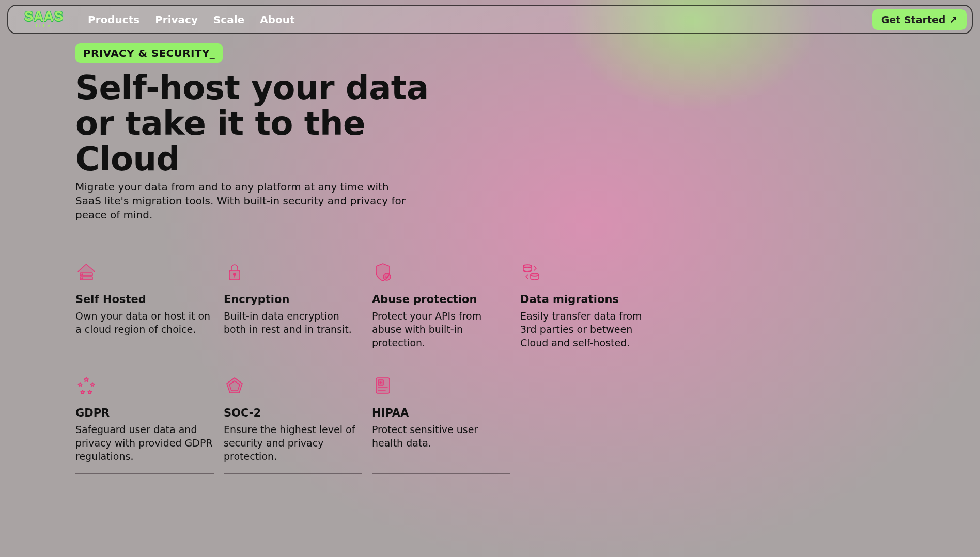 This screenshot has width=980, height=557. Describe the element at coordinates (44, 17) in the screenshot. I see `logo-text: SAAS` at that location.